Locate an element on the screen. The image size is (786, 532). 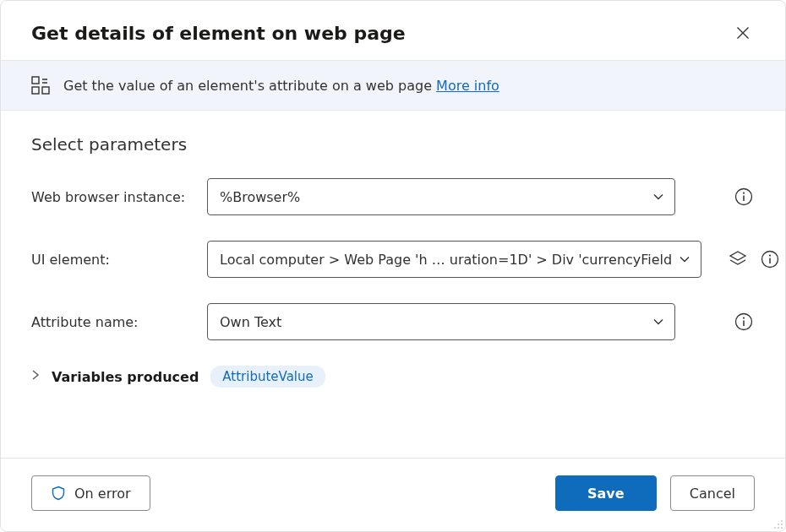
action-icon is located at coordinates (41, 85).